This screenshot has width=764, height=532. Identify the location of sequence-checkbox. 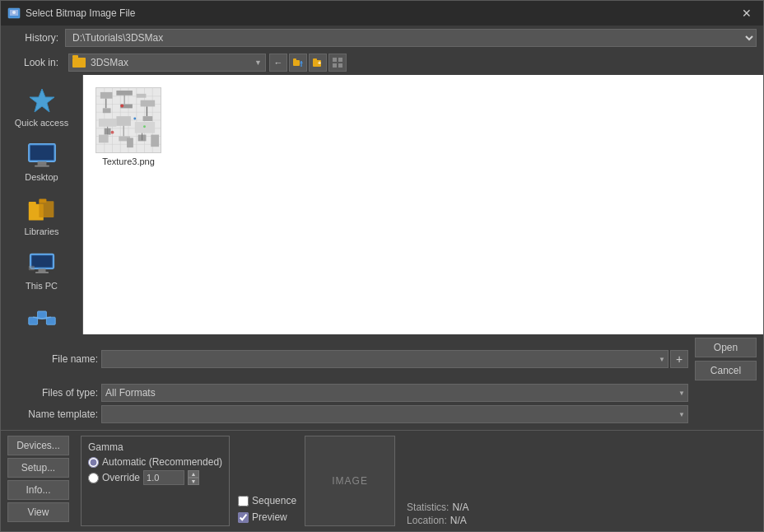
(244, 501).